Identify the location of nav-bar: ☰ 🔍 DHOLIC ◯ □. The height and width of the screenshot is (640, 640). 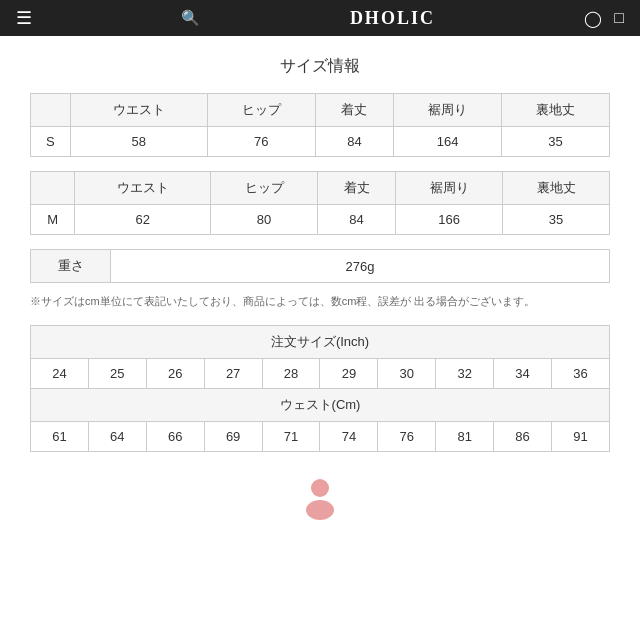
(320, 18).